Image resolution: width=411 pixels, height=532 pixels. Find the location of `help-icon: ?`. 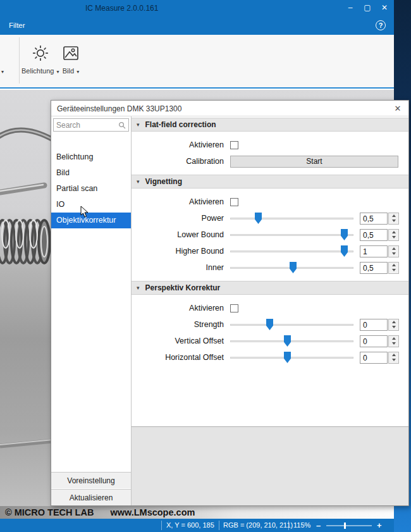

help-icon: ? is located at coordinates (381, 25).